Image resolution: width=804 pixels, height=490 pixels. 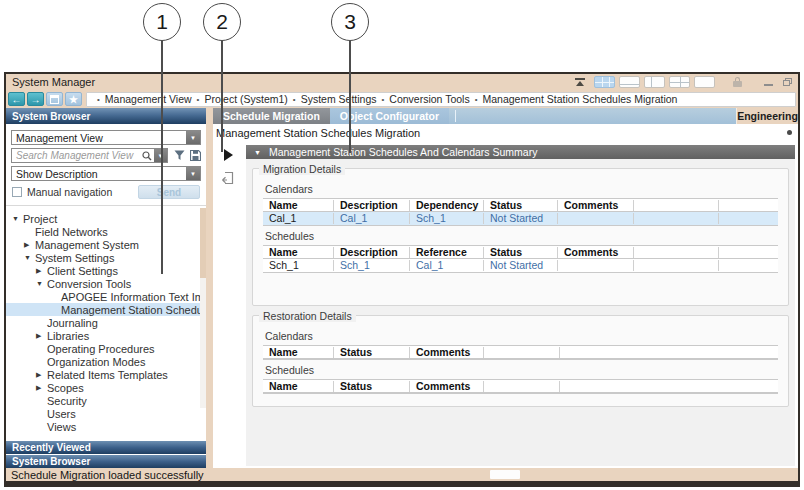 I want to click on dock-collapse-icon, so click(x=580, y=82).